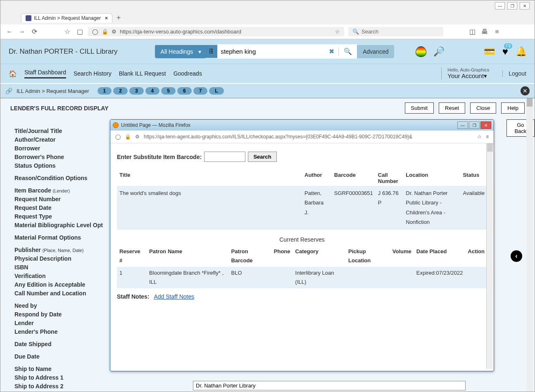 The image size is (535, 392). Describe the element at coordinates (479, 137) in the screenshot. I see `popup-star-icon: ☆` at that location.